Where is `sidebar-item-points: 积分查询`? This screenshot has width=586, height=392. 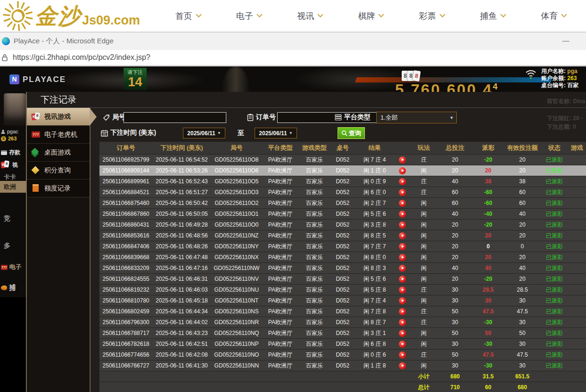 sidebar-item-points: 积分查询 is located at coordinates (58, 171).